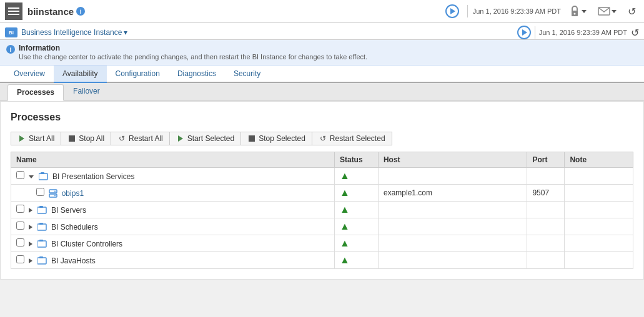  What do you see at coordinates (51, 11) in the screenshot?
I see `app-title-text: biinstance` at bounding box center [51, 11].